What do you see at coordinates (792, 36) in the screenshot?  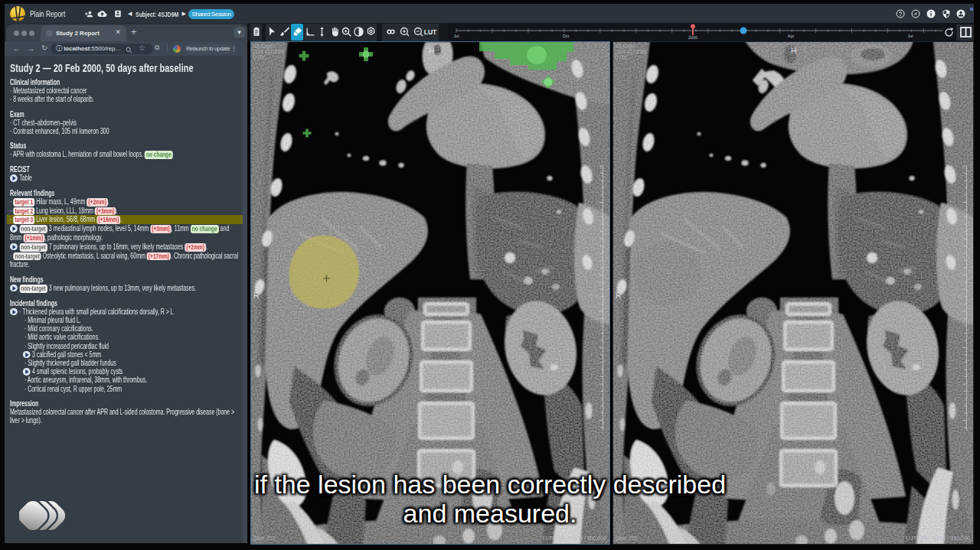 I see `svg-text: Apr` at bounding box center [792, 36].